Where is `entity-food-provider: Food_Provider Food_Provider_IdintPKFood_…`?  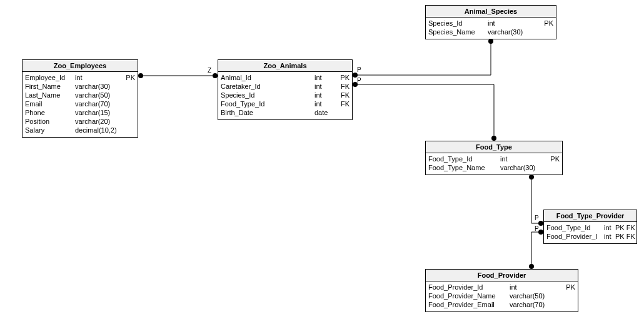
entity-food-provider: Food_Provider Food_Provider_IdintPKFood_… is located at coordinates (501, 290).